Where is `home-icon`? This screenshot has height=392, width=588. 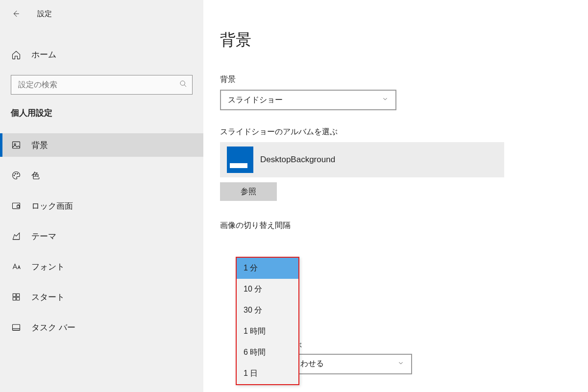 home-icon is located at coordinates (16, 55).